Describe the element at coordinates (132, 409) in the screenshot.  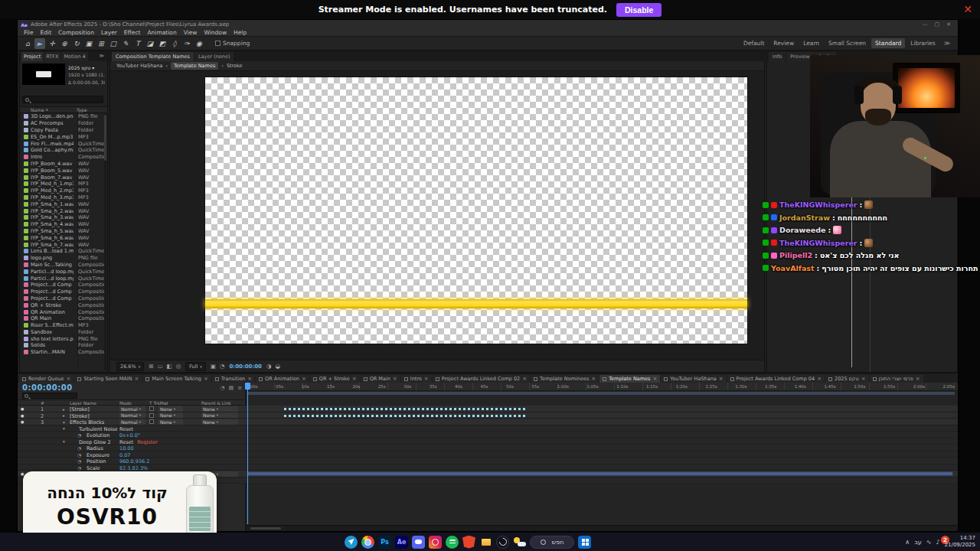
I see `blend-mode-select: Normal` at that location.